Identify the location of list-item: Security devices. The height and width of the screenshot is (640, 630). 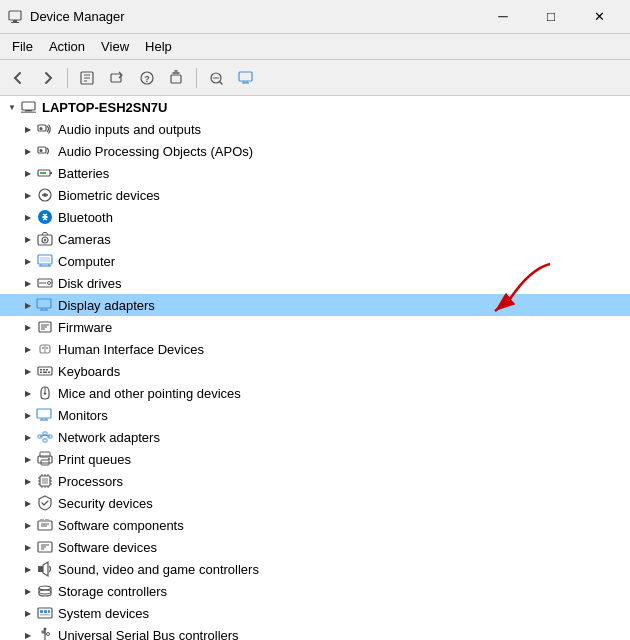
(315, 503).